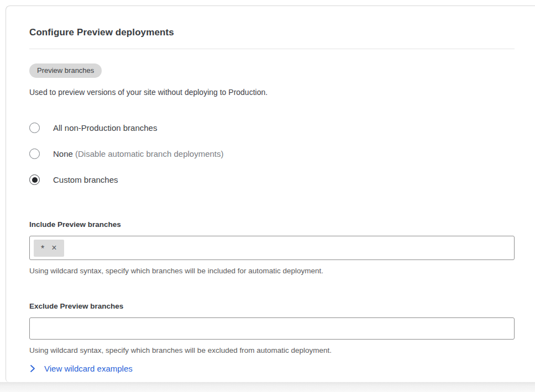  Describe the element at coordinates (93, 128) in the screenshot. I see `radio-option-all-non-production: All non-Production branches` at that location.